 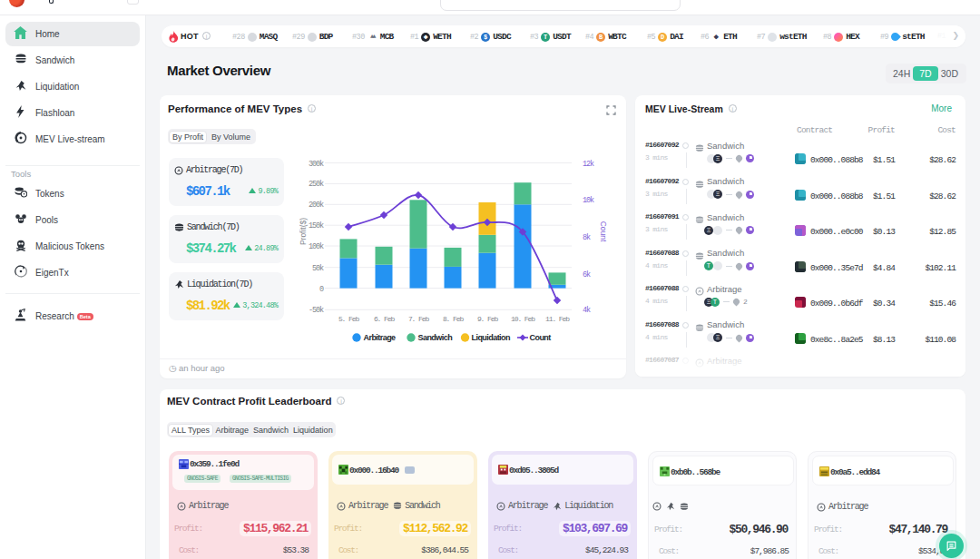 I want to click on svg-text: 200k, so click(x=316, y=205).